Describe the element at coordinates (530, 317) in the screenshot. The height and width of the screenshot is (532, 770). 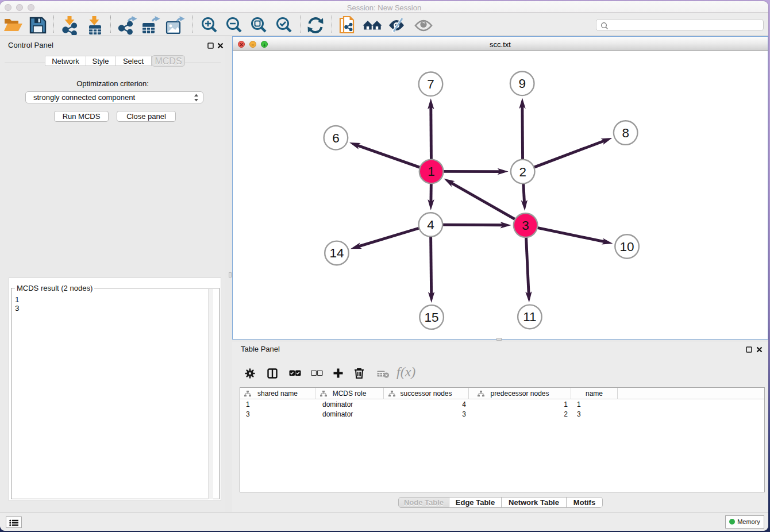
I see `svg-text: 11` at that location.